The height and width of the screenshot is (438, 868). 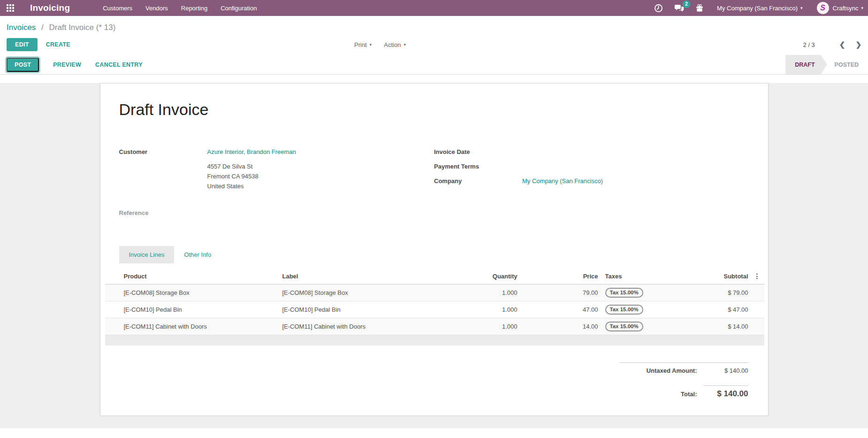 What do you see at coordinates (592, 185) in the screenshot?
I see `right-field-column: Invoice Date Payment Terms Company My Co…` at bounding box center [592, 185].